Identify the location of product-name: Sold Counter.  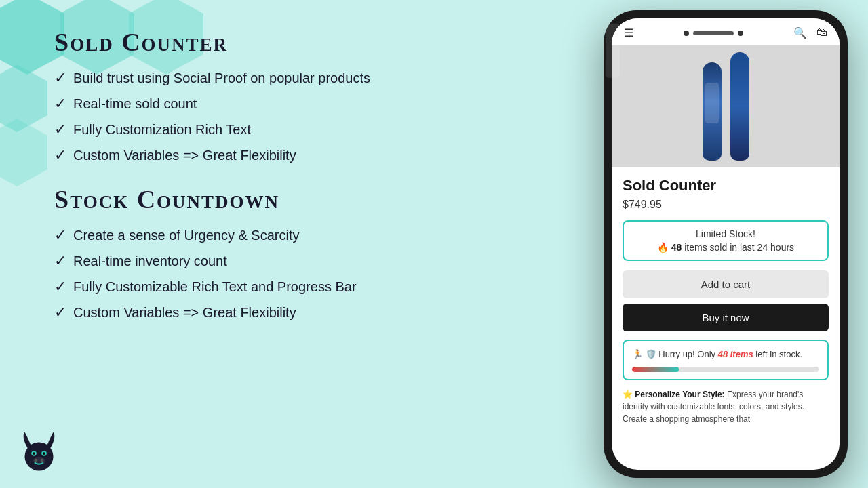
(726, 186).